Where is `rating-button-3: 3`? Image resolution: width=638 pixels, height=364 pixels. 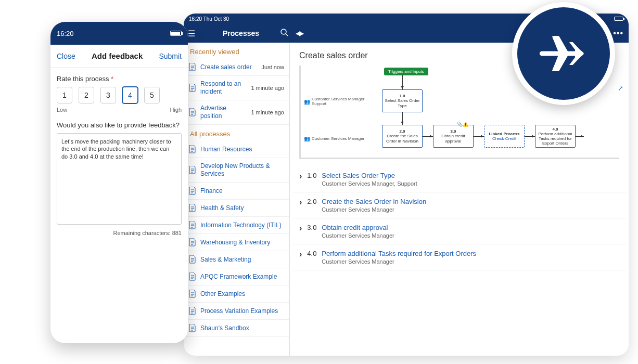
rating-button-3: 3 is located at coordinates (108, 95).